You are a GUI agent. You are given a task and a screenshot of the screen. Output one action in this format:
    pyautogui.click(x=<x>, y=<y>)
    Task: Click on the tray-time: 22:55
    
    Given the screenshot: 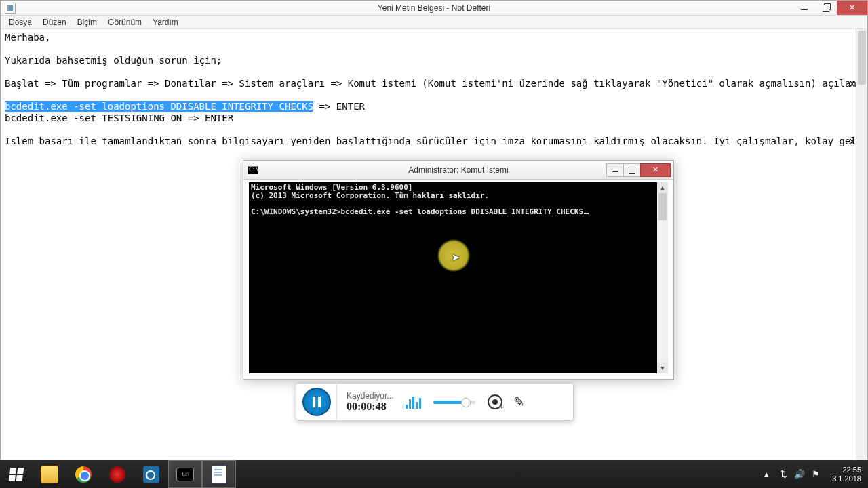 What is the action you would take?
    pyautogui.click(x=846, y=470)
    